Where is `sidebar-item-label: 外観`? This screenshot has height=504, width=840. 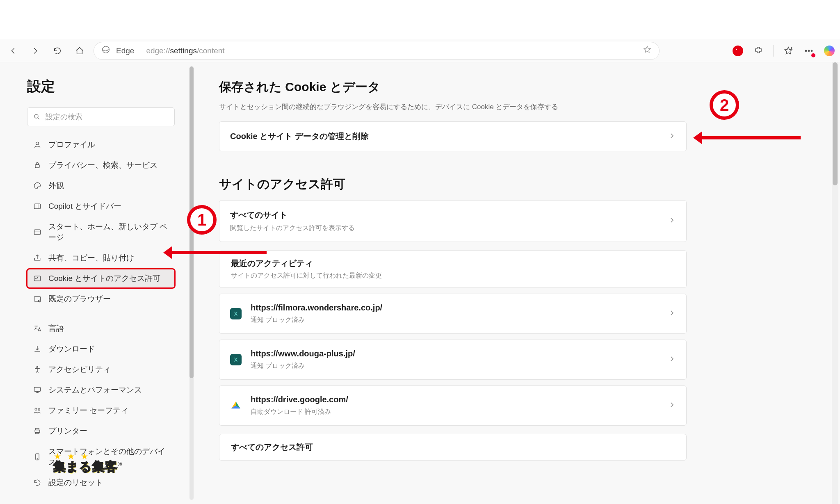 sidebar-item-label: 外観 is located at coordinates (56, 186).